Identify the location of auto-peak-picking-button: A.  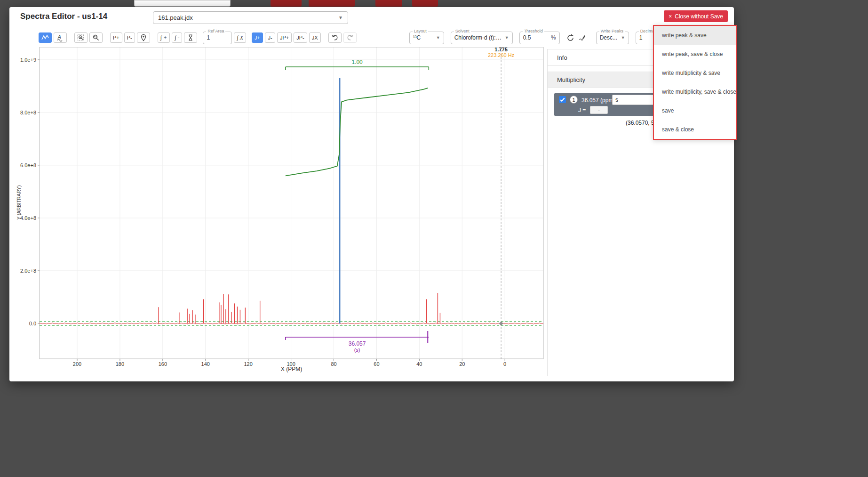
(60, 38).